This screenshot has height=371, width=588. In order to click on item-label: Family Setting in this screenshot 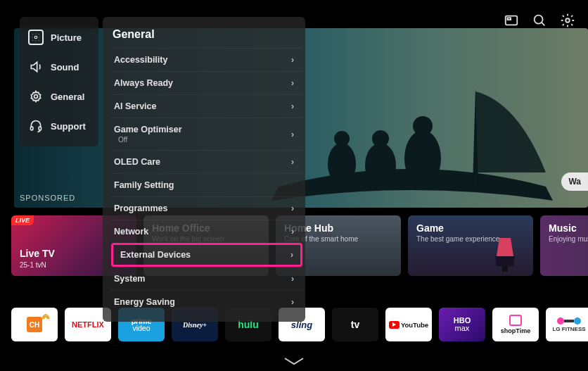, I will do `click(143, 185)`.